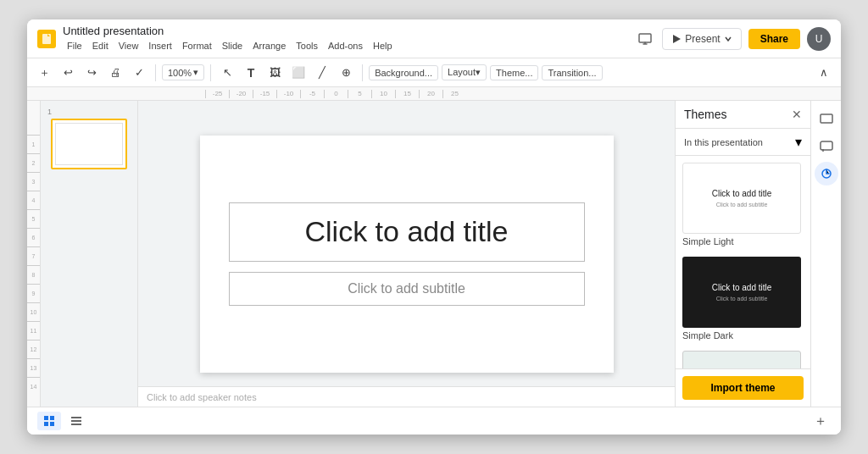 Image resolution: width=868 pixels, height=454 pixels. Describe the element at coordinates (44, 73) in the screenshot. I see `add-slide-toolbar-btn: ＋` at that location.